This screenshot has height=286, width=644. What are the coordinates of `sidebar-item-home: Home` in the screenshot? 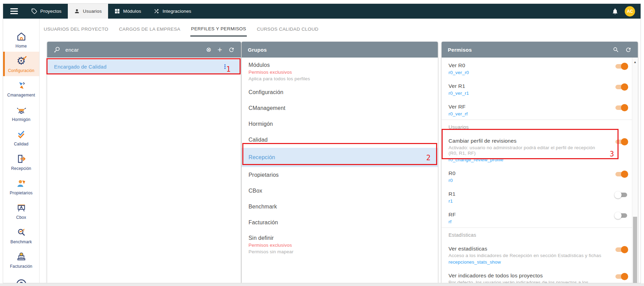 It's located at (21, 39).